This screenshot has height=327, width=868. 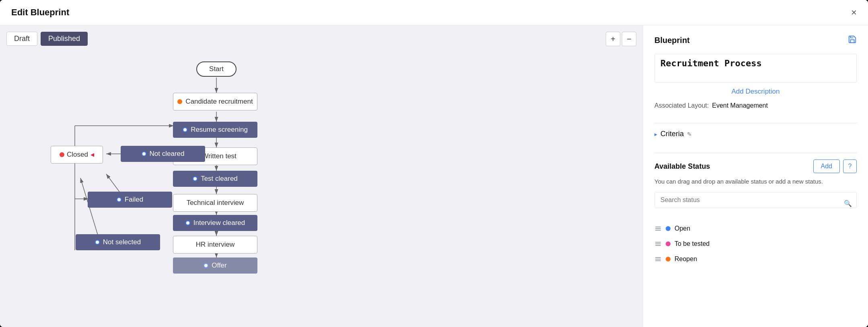 I want to click on node-test-cleared: Test cleared, so click(x=215, y=179).